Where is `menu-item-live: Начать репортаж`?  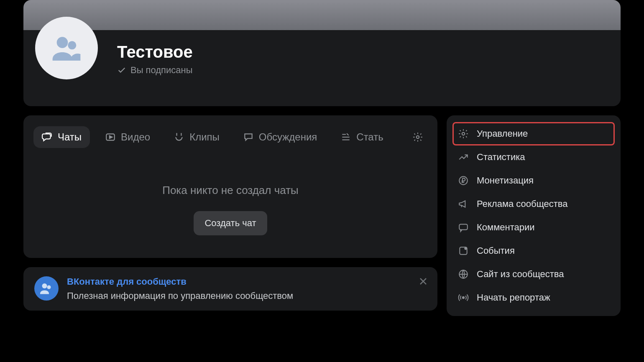 menu-item-live: Начать репортаж is located at coordinates (534, 298).